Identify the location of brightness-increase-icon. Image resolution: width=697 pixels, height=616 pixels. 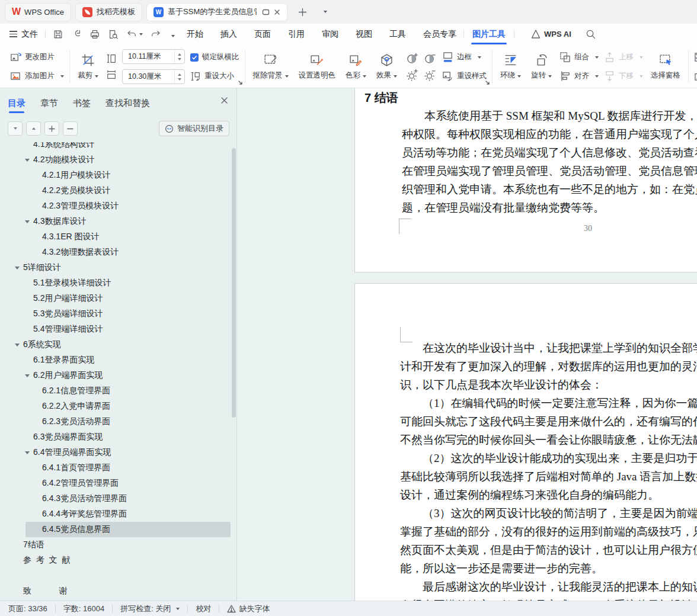
(413, 75).